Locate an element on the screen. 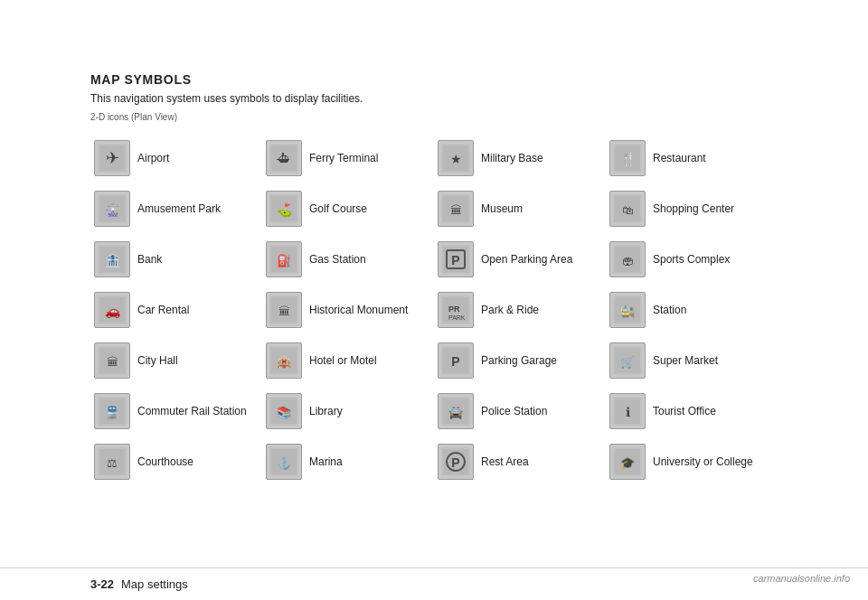 The height and width of the screenshot is (600, 868). ferry-terminal-icon: ⛴ is located at coordinates (284, 158).